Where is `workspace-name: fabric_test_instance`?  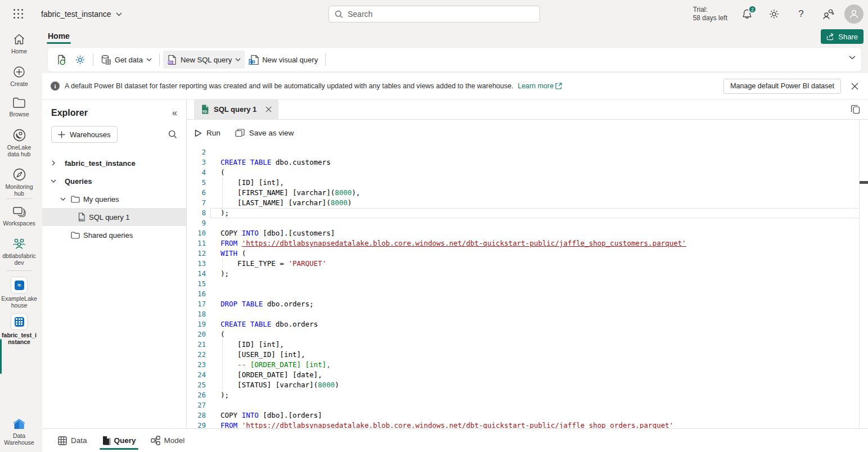 workspace-name: fabric_test_instance is located at coordinates (77, 14).